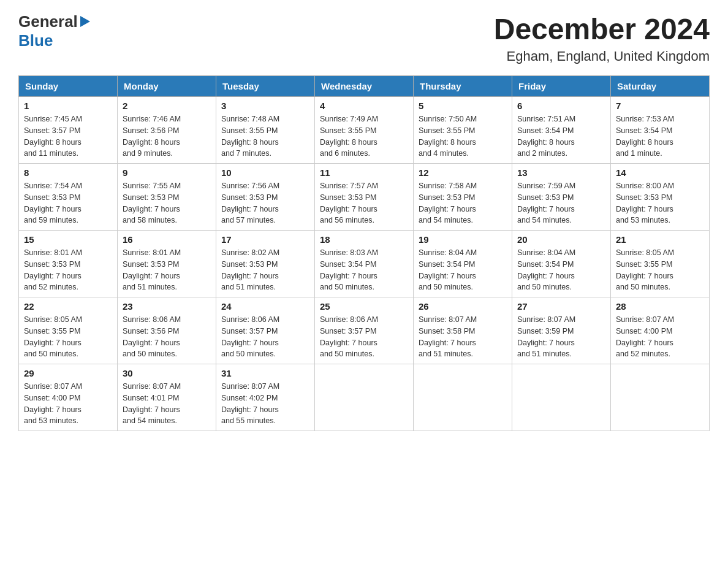  What do you see at coordinates (68, 136) in the screenshot?
I see `day-info: Sunrise: 7:45 AMSunset: 3:57 PMDaylight:…` at bounding box center [68, 136].